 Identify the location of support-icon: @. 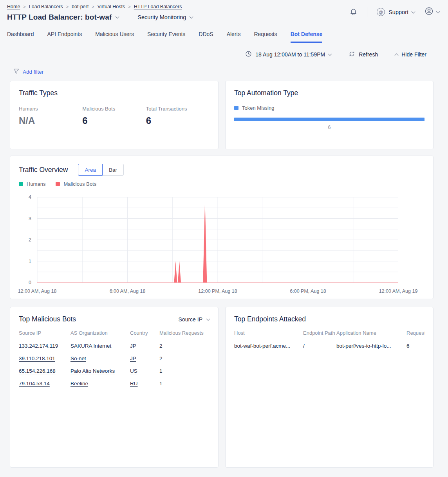
(381, 12).